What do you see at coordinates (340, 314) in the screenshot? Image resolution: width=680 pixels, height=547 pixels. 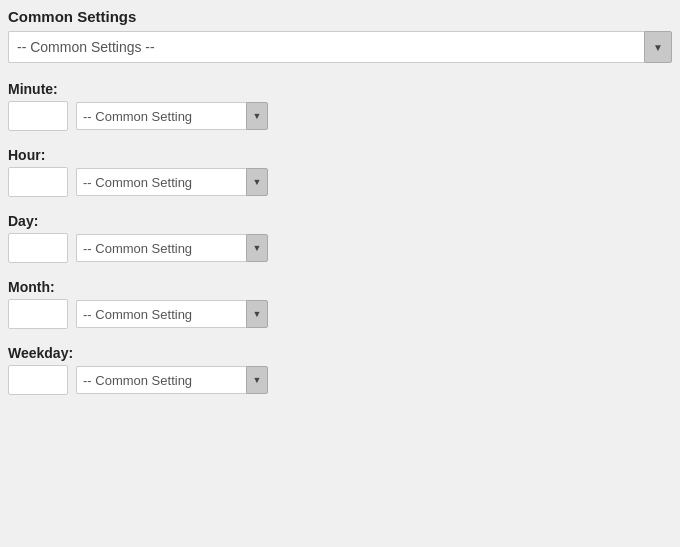 I see `row-month: -- Common Setting` at bounding box center [340, 314].